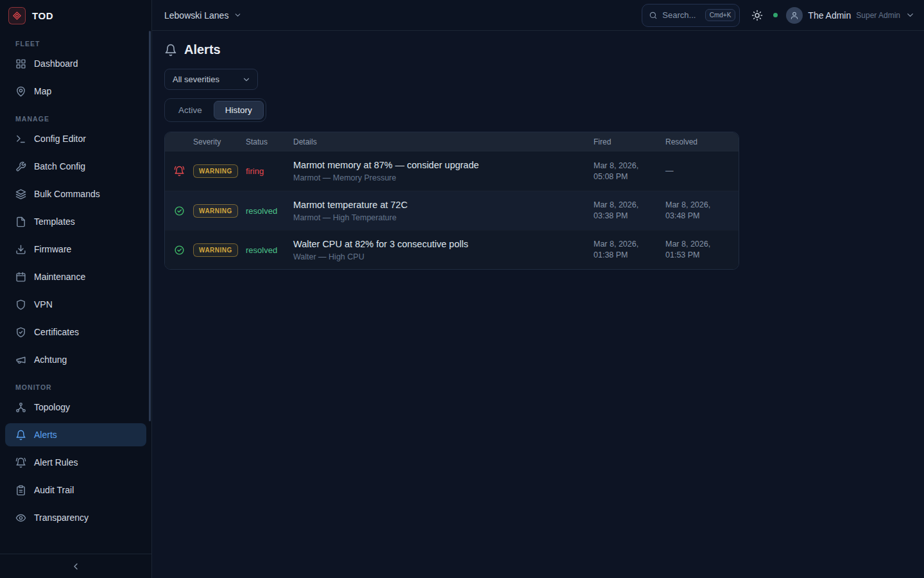  What do you see at coordinates (21, 222) in the screenshot?
I see `file-icon` at bounding box center [21, 222].